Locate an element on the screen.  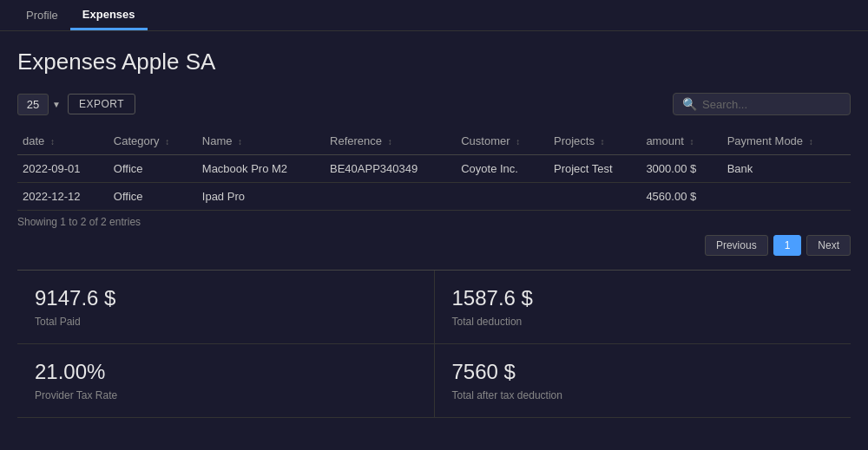
total-paid-label: Total Paid is located at coordinates (226, 322).